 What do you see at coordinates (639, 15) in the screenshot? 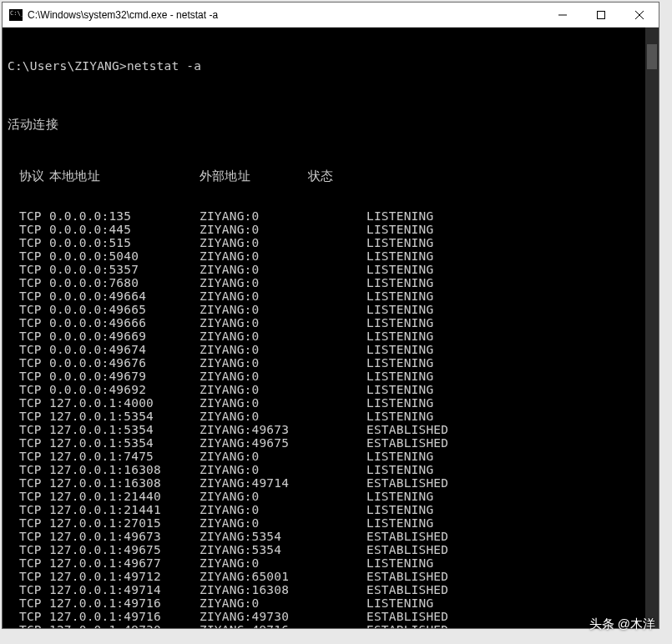
I see `close-button` at bounding box center [639, 15].